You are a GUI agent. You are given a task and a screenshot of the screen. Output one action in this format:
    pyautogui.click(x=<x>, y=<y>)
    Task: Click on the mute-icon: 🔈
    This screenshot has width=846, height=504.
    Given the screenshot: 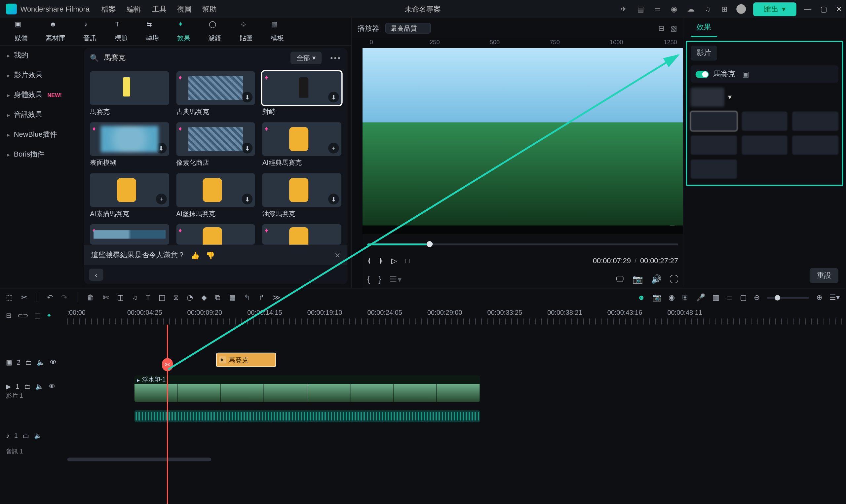 What is the action you would take?
    pyautogui.click(x=38, y=435)
    